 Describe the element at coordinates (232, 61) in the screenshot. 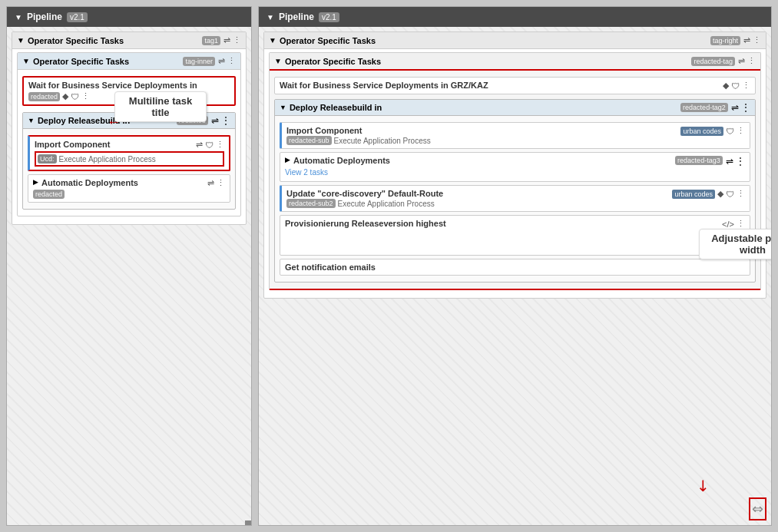

I see `left-inner-dots-icon: ⋮` at that location.